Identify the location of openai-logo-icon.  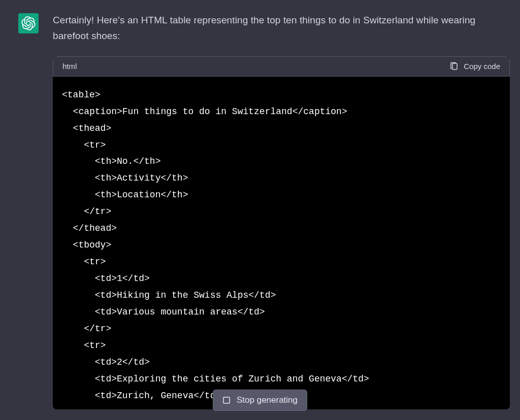
(28, 23).